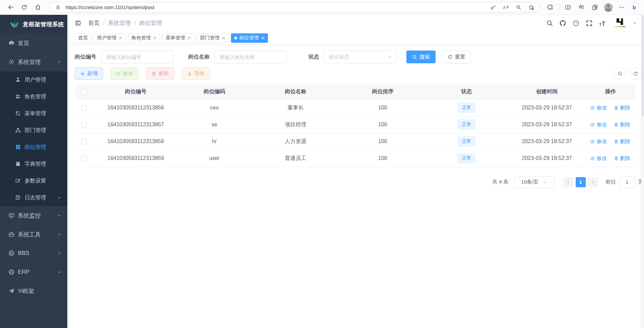 The width and height of the screenshot is (644, 328). What do you see at coordinates (568, 7) in the screenshot?
I see `split-screen-button` at bounding box center [568, 7].